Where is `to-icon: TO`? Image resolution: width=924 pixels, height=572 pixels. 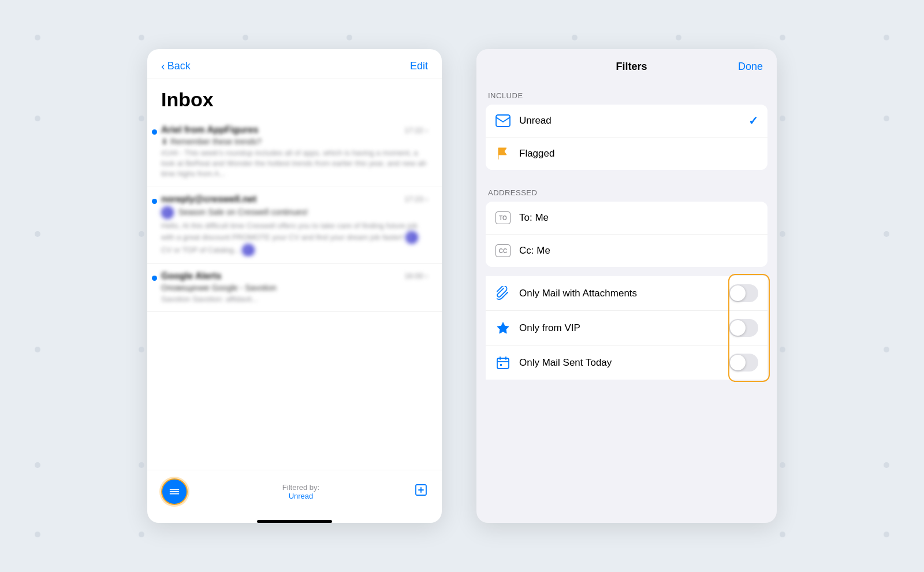
to-icon: TO is located at coordinates (503, 218).